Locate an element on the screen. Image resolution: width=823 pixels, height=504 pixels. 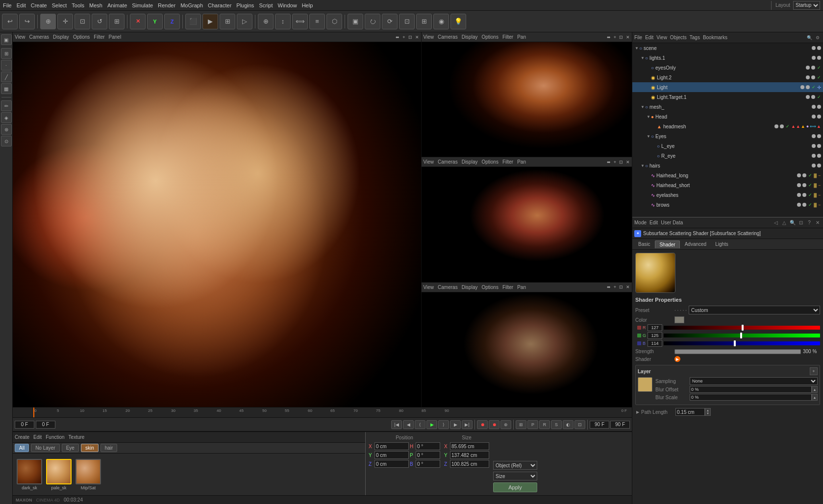
coord-mode-select: Object (Rel) is located at coordinates (515, 465).